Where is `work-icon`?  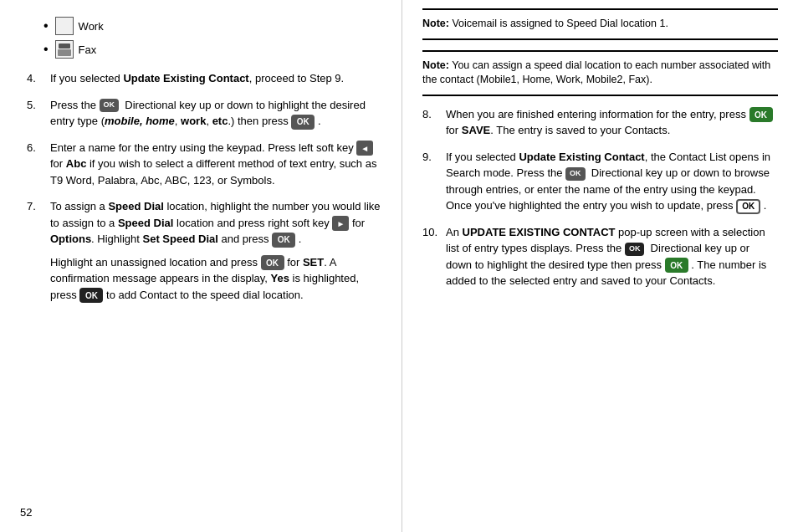
work-icon is located at coordinates (64, 26).